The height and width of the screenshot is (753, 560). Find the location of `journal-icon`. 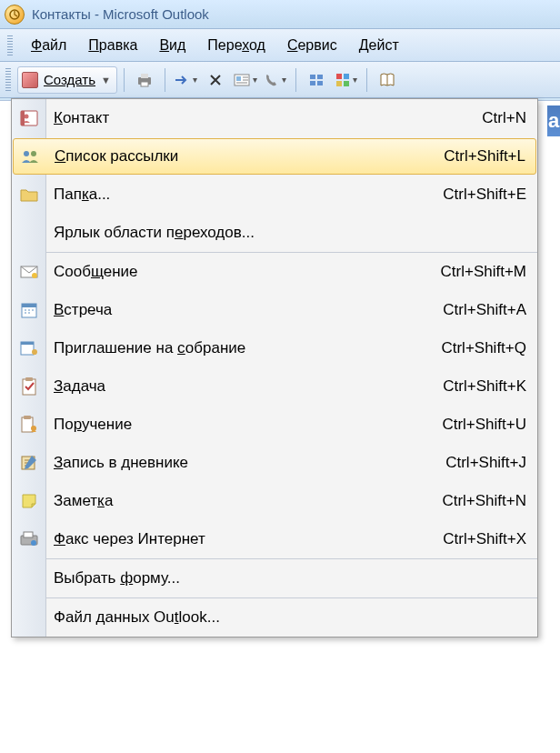

journal-icon is located at coordinates (29, 463).